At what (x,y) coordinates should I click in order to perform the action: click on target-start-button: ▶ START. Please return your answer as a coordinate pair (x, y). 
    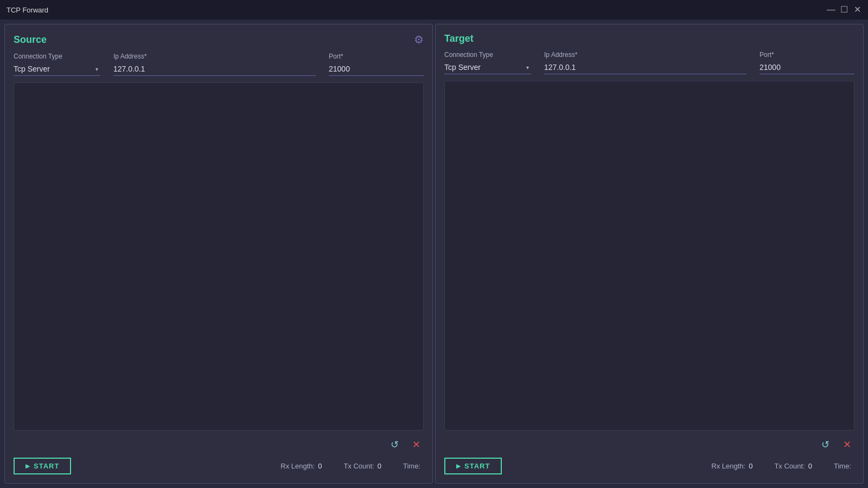
    Looking at the image, I should click on (473, 466).